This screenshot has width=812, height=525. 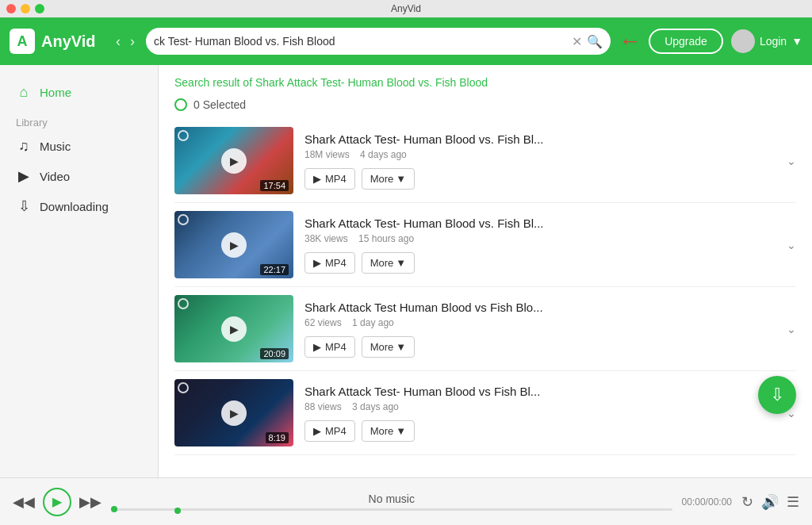 What do you see at coordinates (114, 509) in the screenshot?
I see `progress-dot` at bounding box center [114, 509].